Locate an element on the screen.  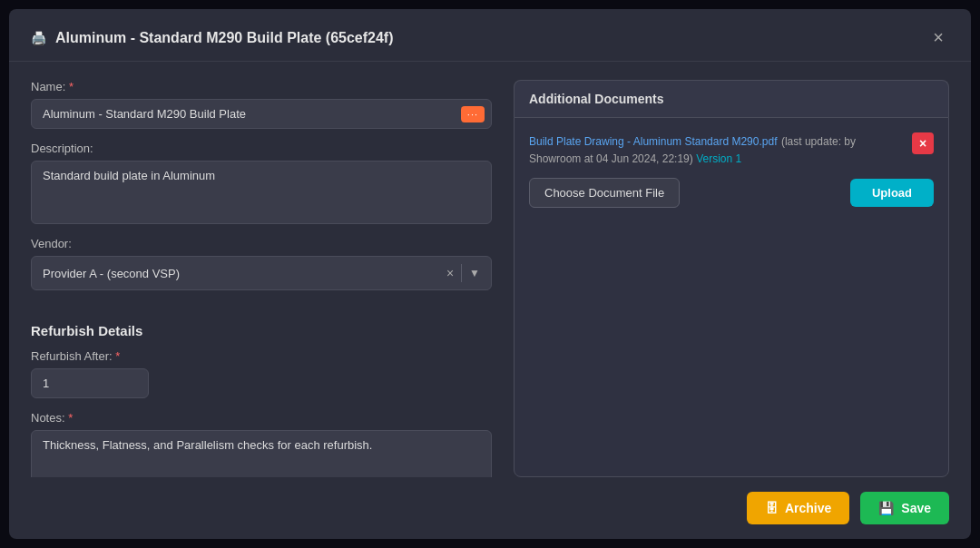
save-button: 💾 Save is located at coordinates (905, 508).